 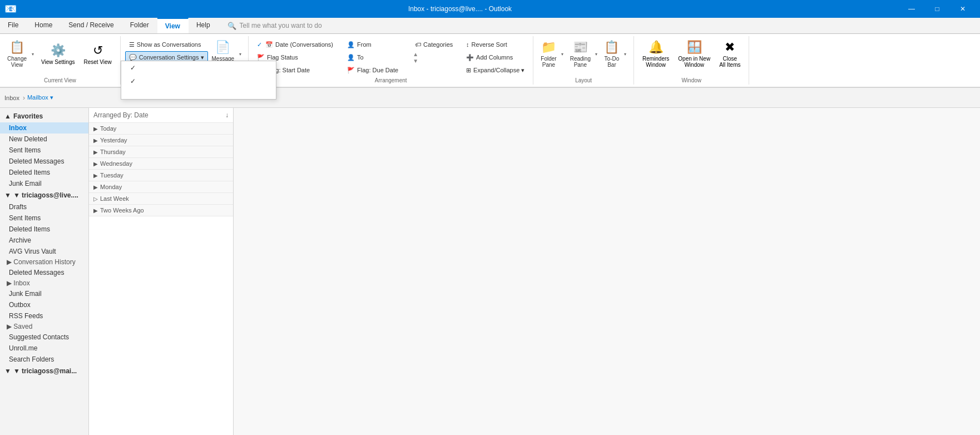 What do you see at coordinates (199, 96) in the screenshot?
I see `dropdown-item-use-classic` at bounding box center [199, 96].